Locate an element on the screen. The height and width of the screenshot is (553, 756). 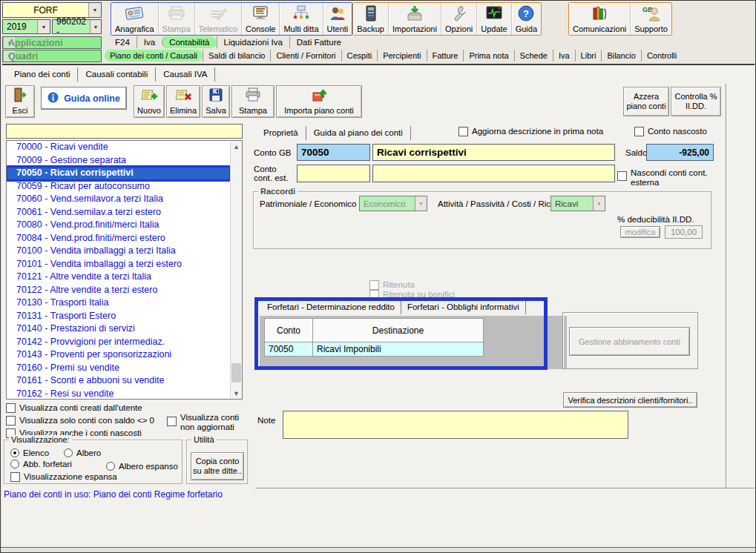
quadri-tab: Schede is located at coordinates (533, 56).